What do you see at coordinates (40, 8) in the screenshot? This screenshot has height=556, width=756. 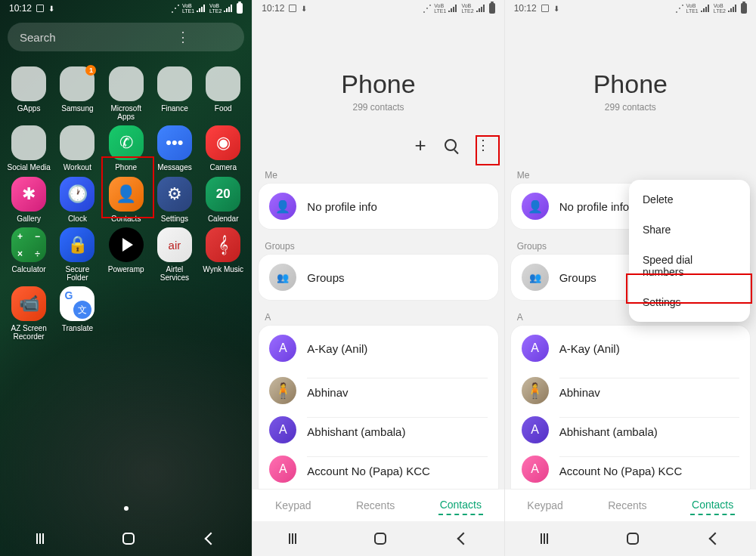 I see `status-screenshot-icon` at bounding box center [40, 8].